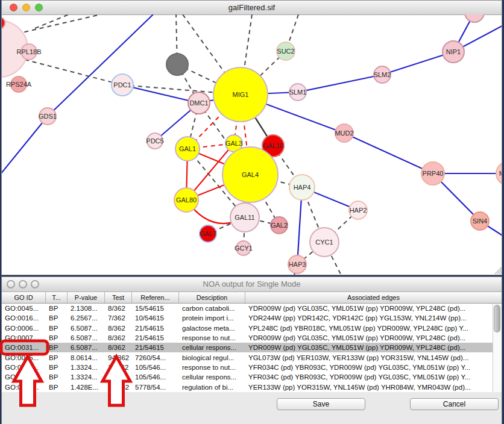  Describe the element at coordinates (212, 358) in the screenshot. I see `table-cell: biological regul...` at that location.